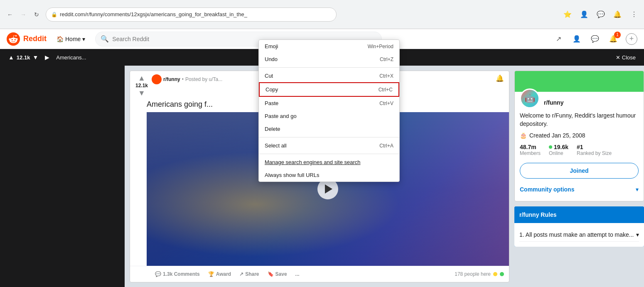  What do you see at coordinates (577, 235) in the screenshot?
I see `rule-1-text: 1. All posts must make an attempt to mak…` at bounding box center [577, 235].